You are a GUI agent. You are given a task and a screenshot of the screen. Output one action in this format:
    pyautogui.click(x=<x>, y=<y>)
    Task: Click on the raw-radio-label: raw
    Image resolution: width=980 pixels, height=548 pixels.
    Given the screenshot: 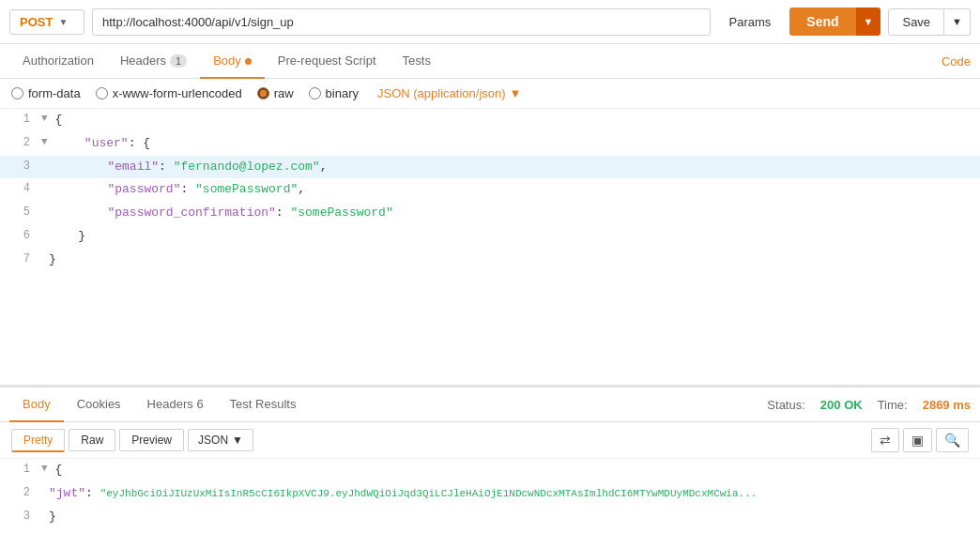 What is the action you would take?
    pyautogui.click(x=276, y=94)
    